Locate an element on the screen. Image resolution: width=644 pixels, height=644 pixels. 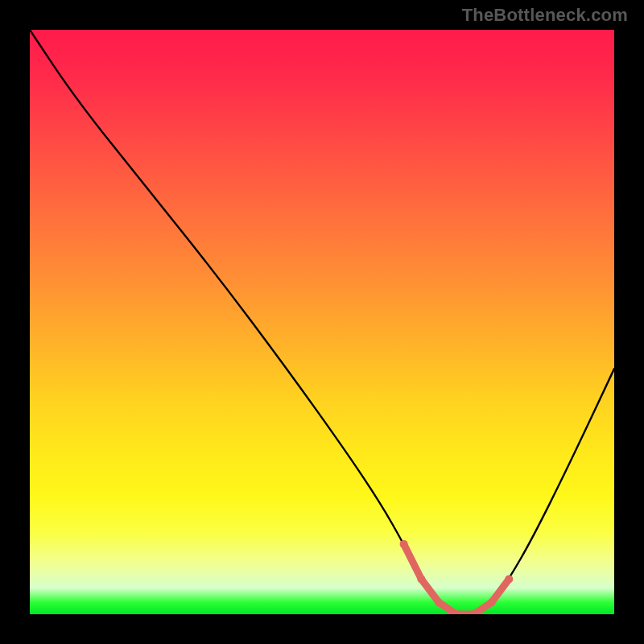
watermark-text: TheBottleneck.com is located at coordinates (545, 15).